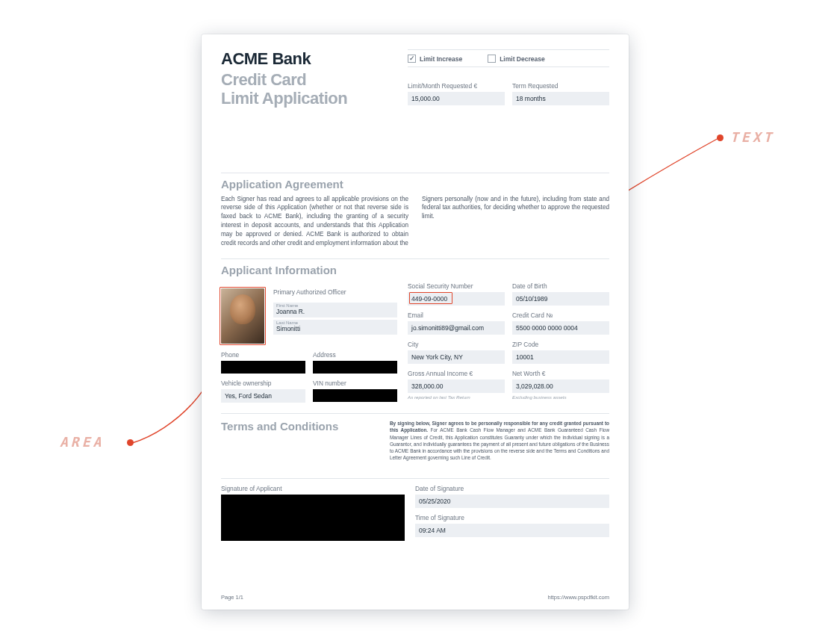 Image resolution: width=840 pixels, height=632 pixels. I want to click on networth-value: 3,029,028.00, so click(561, 386).